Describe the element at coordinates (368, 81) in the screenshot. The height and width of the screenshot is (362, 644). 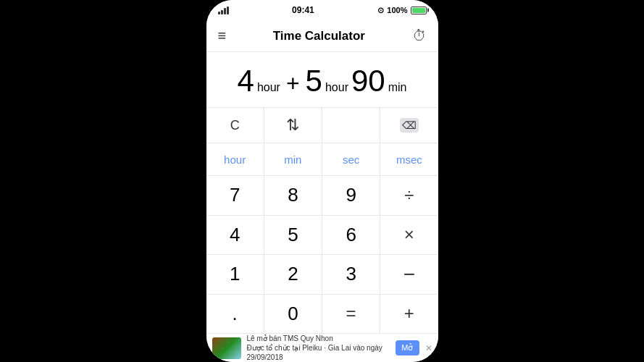
I see `result-number: 90` at that location.